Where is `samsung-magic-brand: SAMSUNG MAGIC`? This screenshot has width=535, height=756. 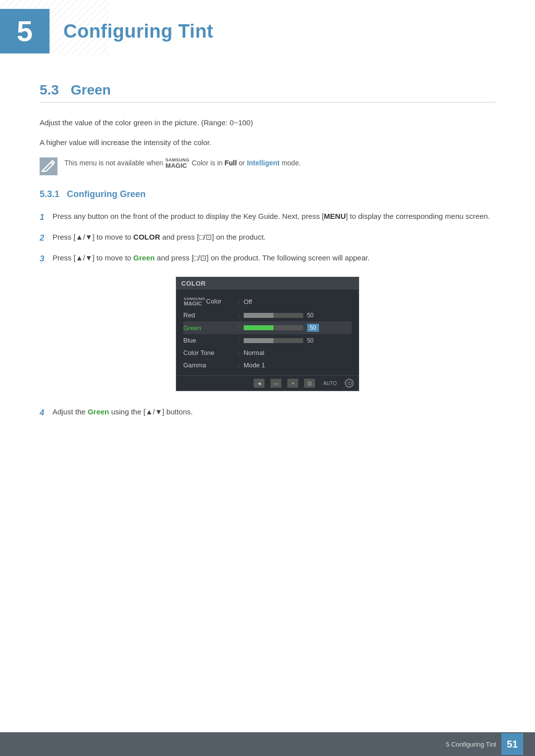
samsung-magic-brand: SAMSUNG MAGIC is located at coordinates (177, 163).